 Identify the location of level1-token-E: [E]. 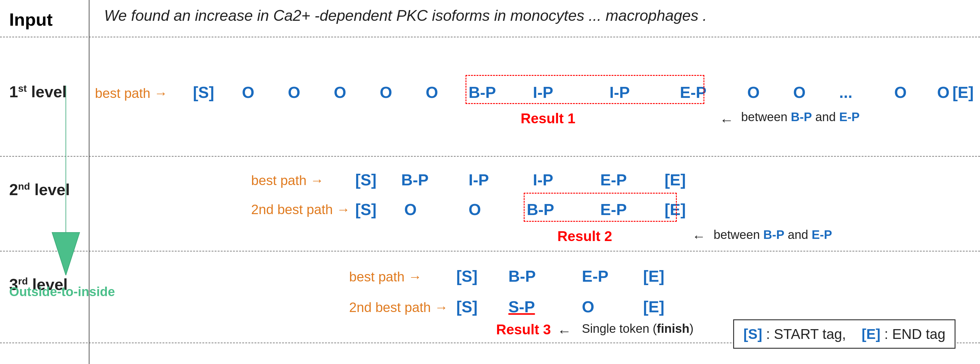
(963, 92).